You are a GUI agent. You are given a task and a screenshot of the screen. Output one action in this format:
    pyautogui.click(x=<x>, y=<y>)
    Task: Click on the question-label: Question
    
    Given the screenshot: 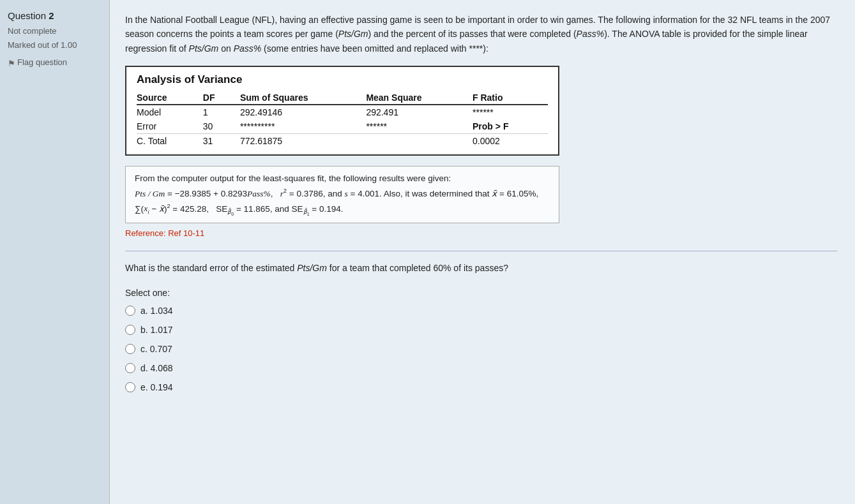 What is the action you would take?
    pyautogui.click(x=27, y=15)
    